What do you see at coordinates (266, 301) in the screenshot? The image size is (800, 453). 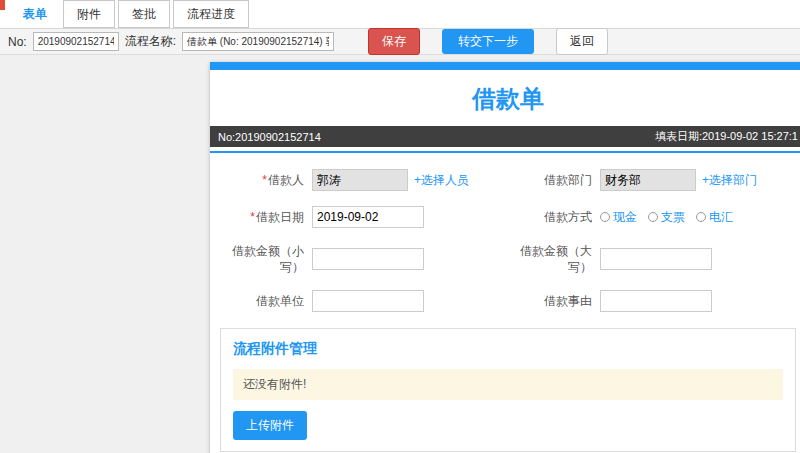 I see `unit-label: 借款单位` at bounding box center [266, 301].